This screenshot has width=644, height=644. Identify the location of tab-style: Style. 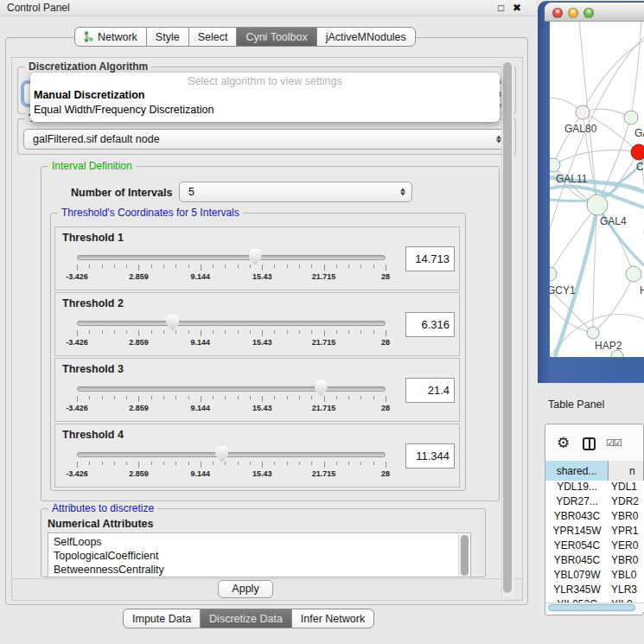
(168, 36).